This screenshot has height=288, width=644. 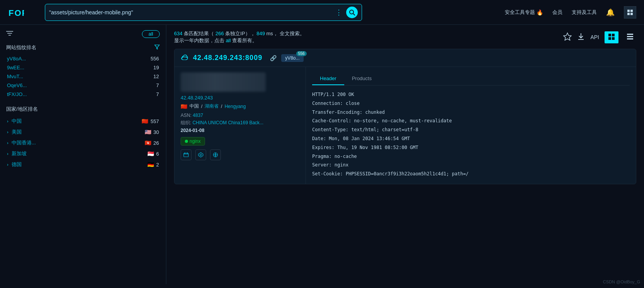 What do you see at coordinates (156, 132) in the screenshot?
I see `country-count: 30` at bounding box center [156, 132].